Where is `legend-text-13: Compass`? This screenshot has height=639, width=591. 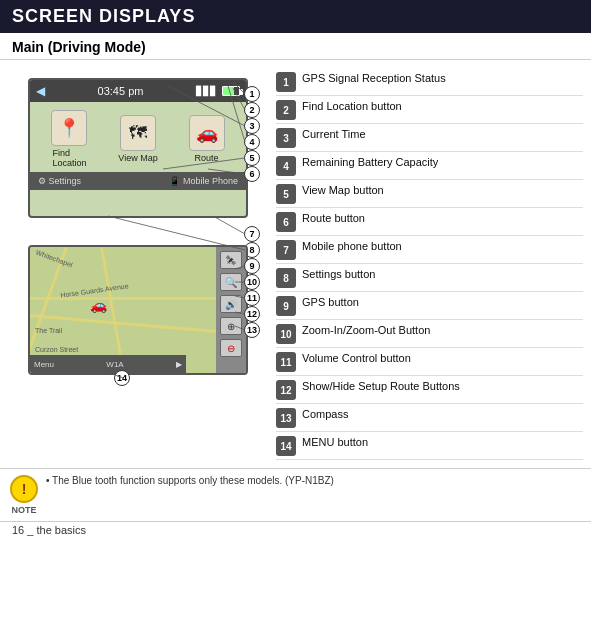
legend-text-13: Compass is located at coordinates (325, 414).